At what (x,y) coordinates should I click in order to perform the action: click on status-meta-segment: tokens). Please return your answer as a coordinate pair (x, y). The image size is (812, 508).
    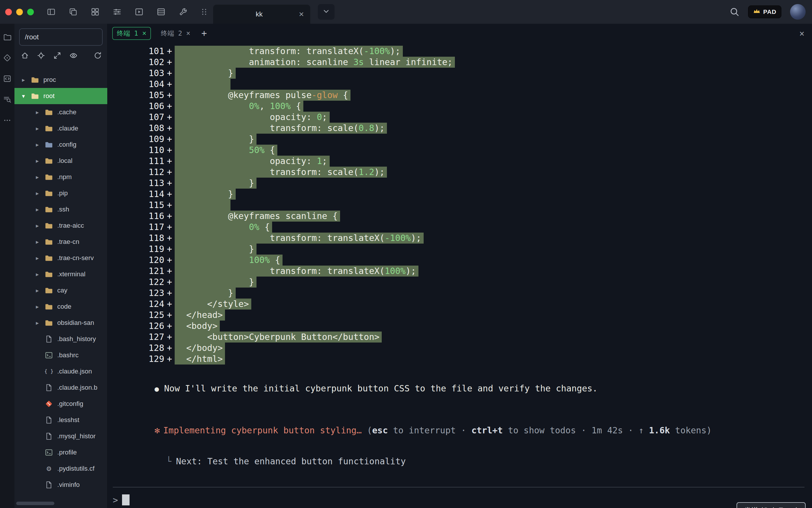
    Looking at the image, I should click on (691, 430).